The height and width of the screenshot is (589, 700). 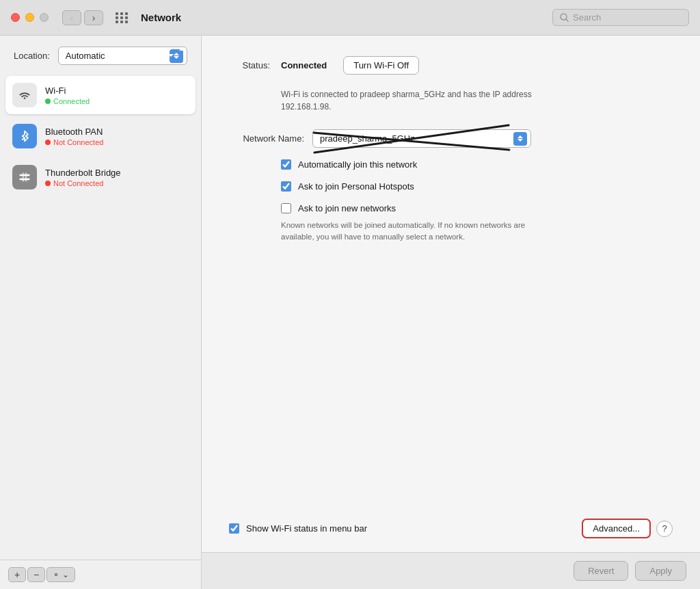 I want to click on personal-hotspot-checkbox, so click(x=286, y=186).